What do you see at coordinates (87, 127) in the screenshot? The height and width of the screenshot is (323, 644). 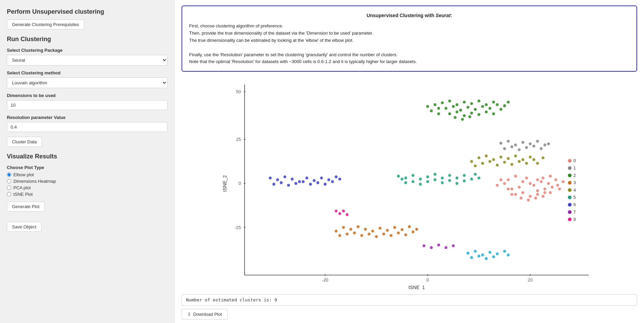 I see `resolution-input: 0.4` at bounding box center [87, 127].